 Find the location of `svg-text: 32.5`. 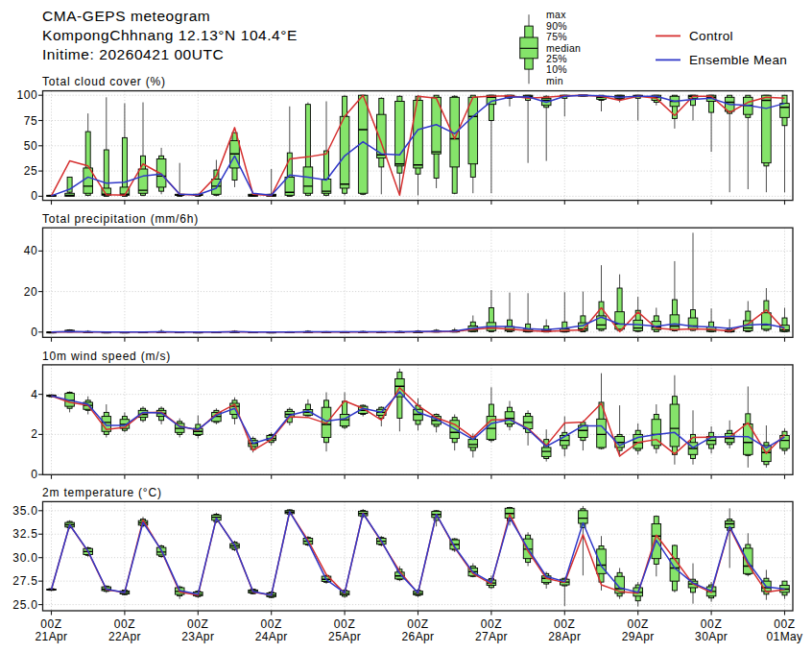

svg-text: 32.5 is located at coordinates (25, 534).